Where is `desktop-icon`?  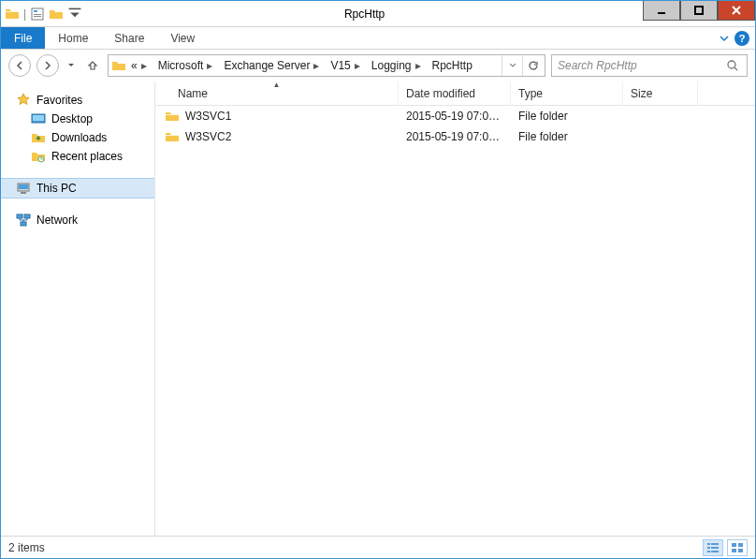
desktop-icon is located at coordinates (38, 119).